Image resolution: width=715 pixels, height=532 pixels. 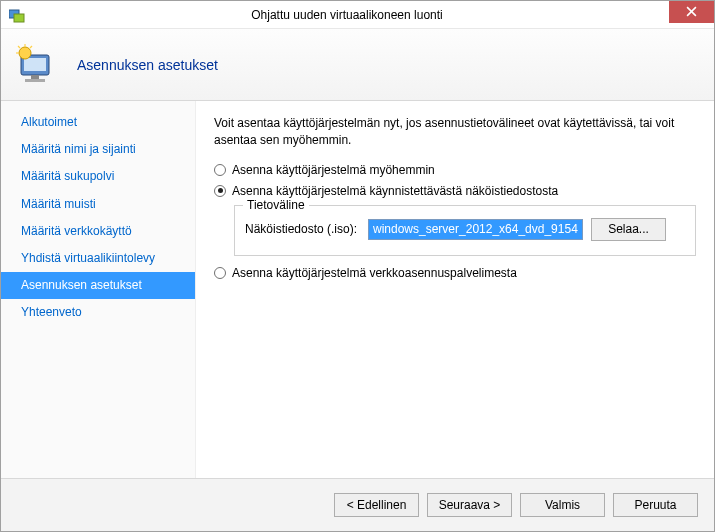 What do you see at coordinates (358, 15) in the screenshot?
I see `titlebar: Ohjattu uuden virtuaalikoneen luonti` at bounding box center [358, 15].